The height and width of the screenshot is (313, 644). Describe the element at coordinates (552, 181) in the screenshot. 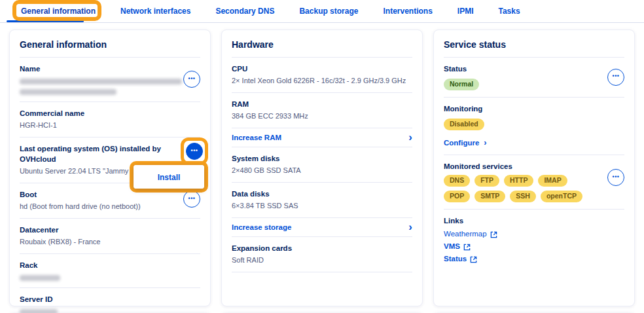

I see `service-badge-imap: IMAP` at that location.